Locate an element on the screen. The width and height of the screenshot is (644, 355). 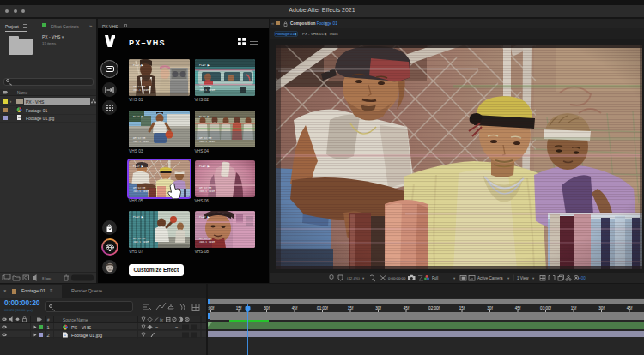
svg-text: PX - VHS is located at coordinates (81, 327).